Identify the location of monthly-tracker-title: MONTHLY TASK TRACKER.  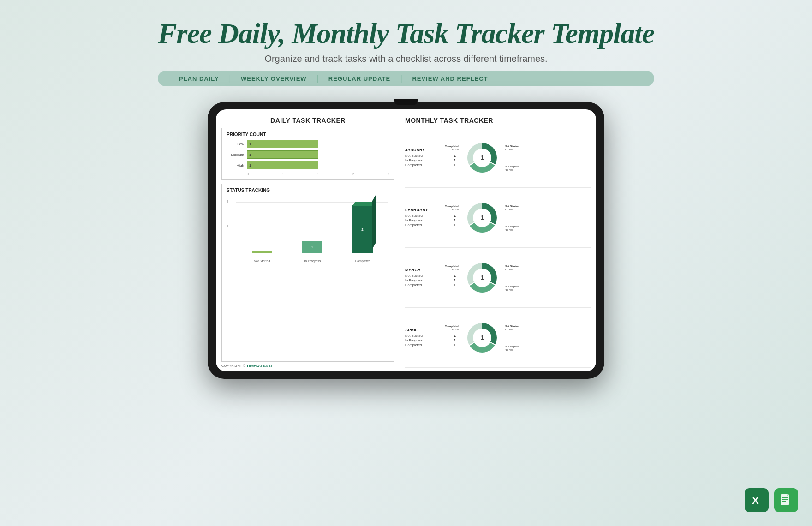
(498, 120).